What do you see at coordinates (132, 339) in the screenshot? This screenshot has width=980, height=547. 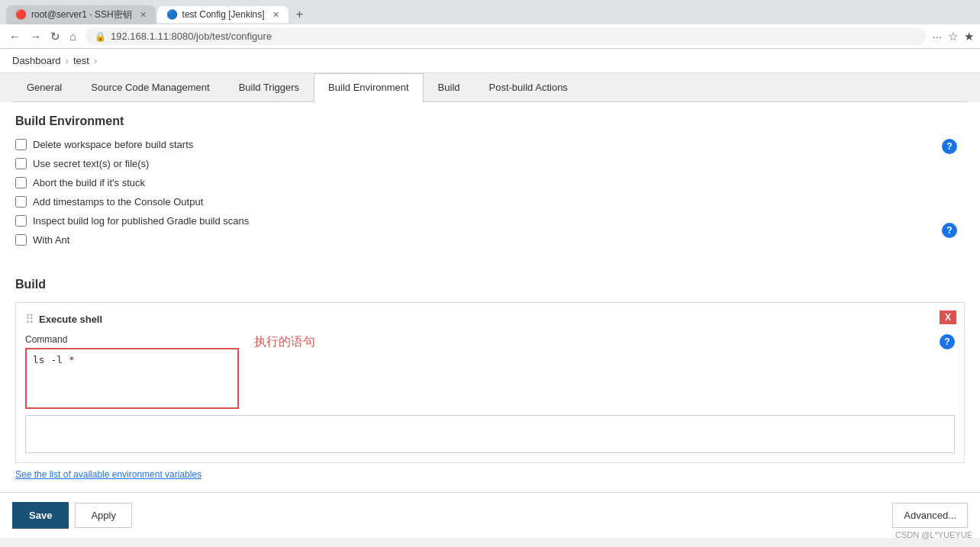 I see `command-label: Command` at bounding box center [132, 339].